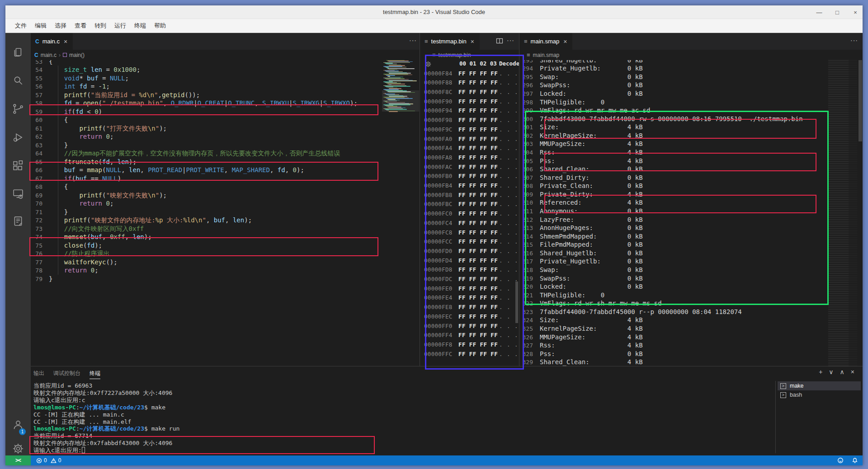 This screenshot has width=868, height=469. What do you see at coordinates (581, 144) in the screenshot?
I see `smap-line: 303MMUPageSize: 4 kB` at bounding box center [581, 144].